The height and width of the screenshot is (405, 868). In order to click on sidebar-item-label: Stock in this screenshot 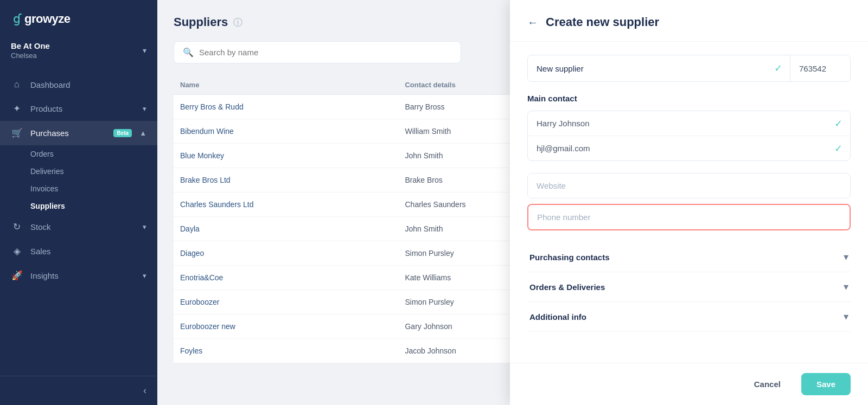, I will do `click(82, 227)`.